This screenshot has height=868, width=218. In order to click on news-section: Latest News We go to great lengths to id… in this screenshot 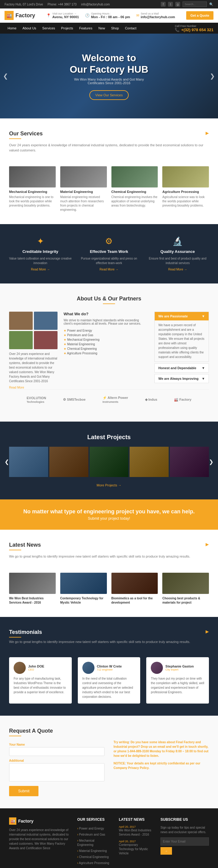, I will do `click(109, 574)`.